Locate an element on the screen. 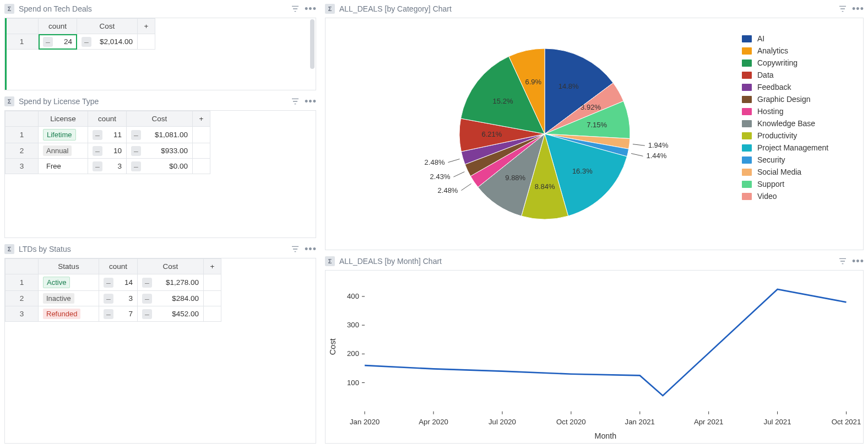 This screenshot has width=868, height=448. table-status: Status count Cost + 1Active–14–$1,278.00… is located at coordinates (160, 350).